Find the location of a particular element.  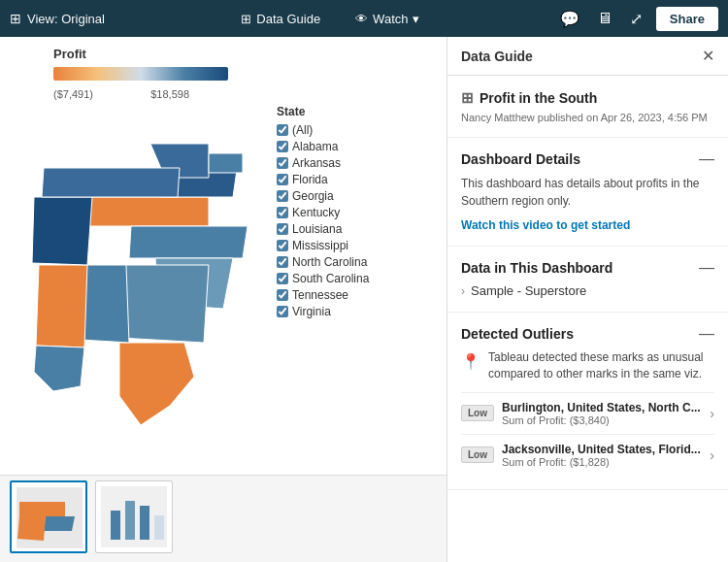

chart-title: Profit is located at coordinates (223, 54).